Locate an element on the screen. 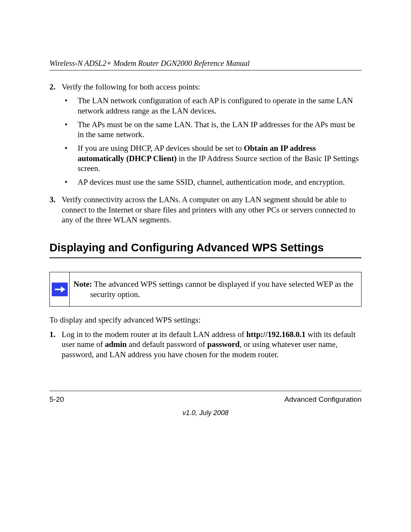  footer-version: v1.0, July 2008 is located at coordinates (206, 413).